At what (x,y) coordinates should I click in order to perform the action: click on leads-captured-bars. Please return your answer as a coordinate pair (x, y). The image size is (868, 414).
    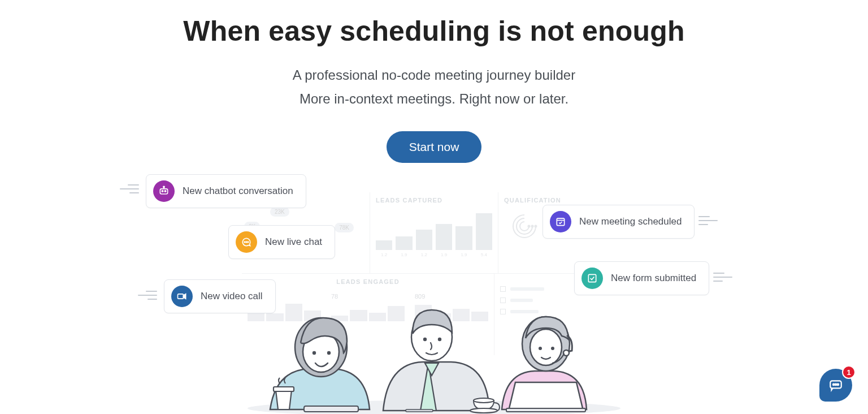
    Looking at the image, I should click on (434, 230).